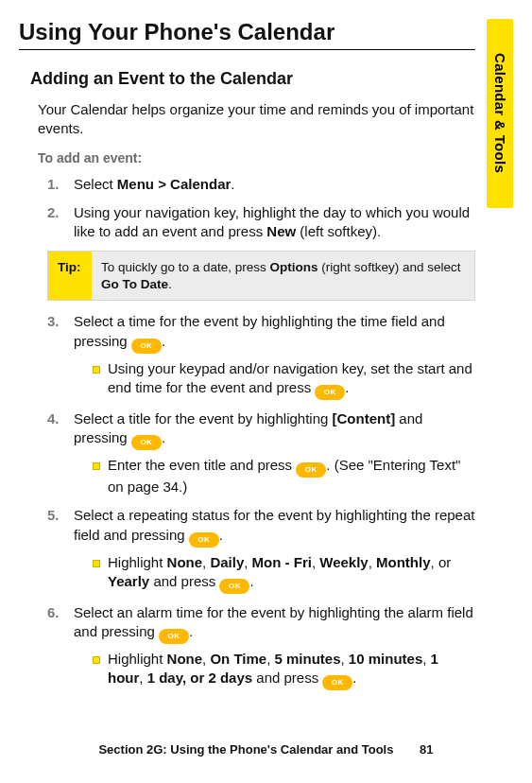  I want to click on tip-body-c: (right softkey) and select, so click(389, 267).